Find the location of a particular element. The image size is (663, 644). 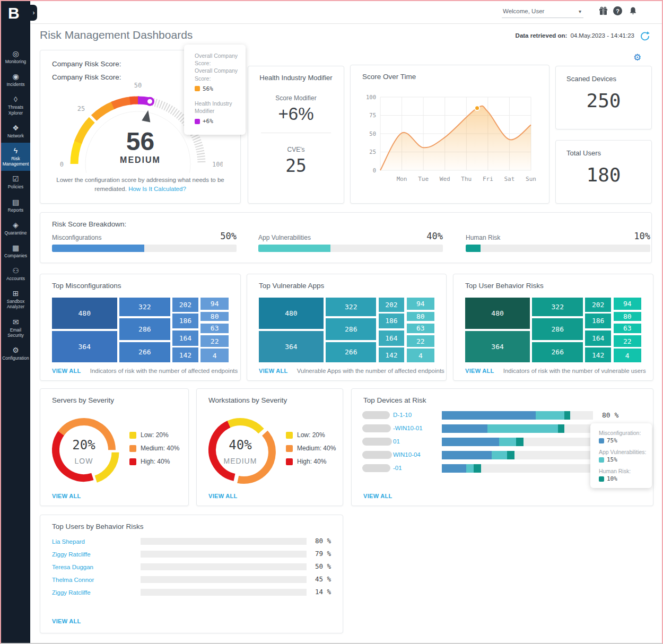

sidebar-item-icon: ❖ is located at coordinates (16, 128).